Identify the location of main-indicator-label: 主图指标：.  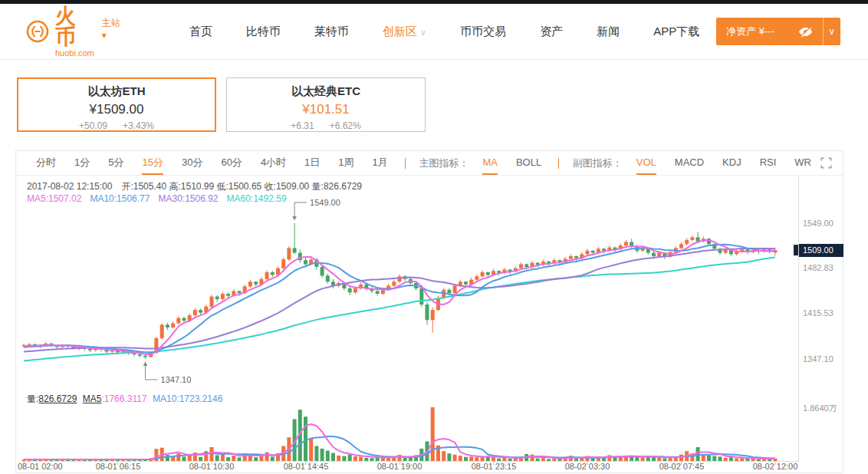
(443, 163).